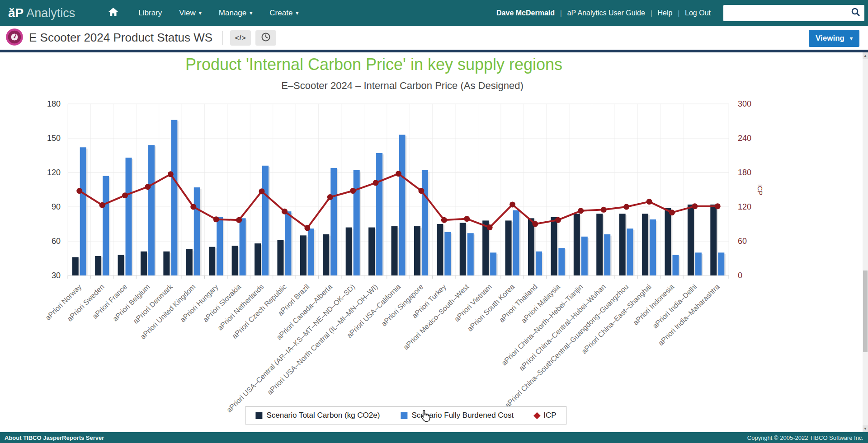 The height and width of the screenshot is (443, 868). Describe the element at coordinates (317, 415) in the screenshot. I see `legend-item-total-carbon: Scenario Total Carbon (kg CO2e)` at that location.